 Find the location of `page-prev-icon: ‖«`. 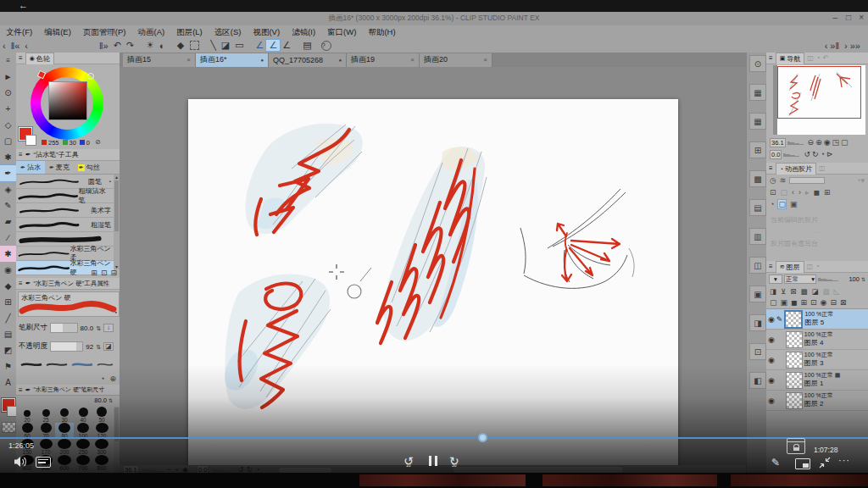

page-prev-icon: ‖« is located at coordinates (15, 46).